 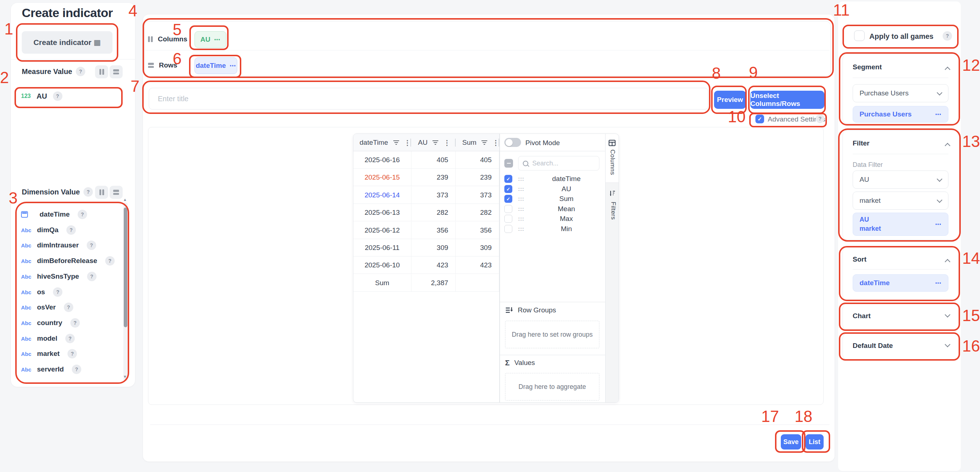 What do you see at coordinates (552, 302) in the screenshot?
I see `tool-divider` at bounding box center [552, 302].